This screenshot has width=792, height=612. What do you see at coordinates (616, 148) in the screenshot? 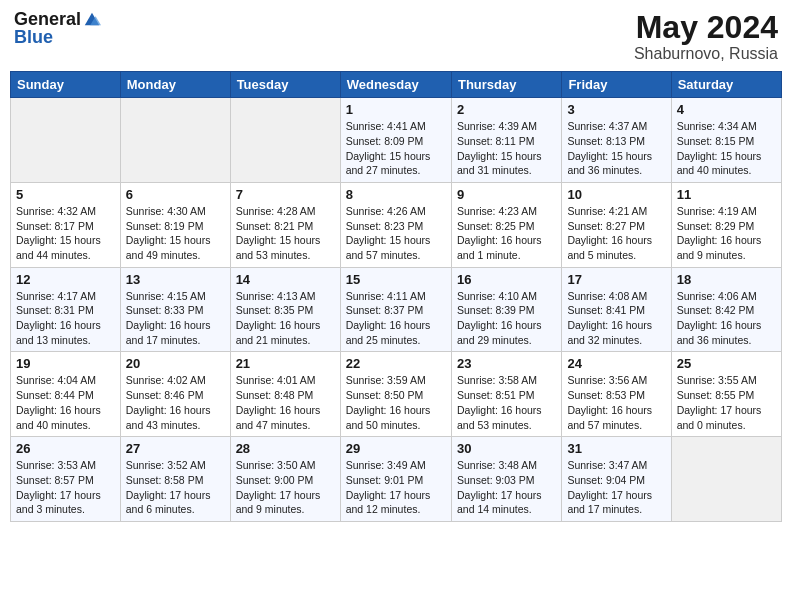
I see `day-info: Sunrise: 4:37 AMSunset: 8:13 PMDaylight:…` at bounding box center [616, 148].